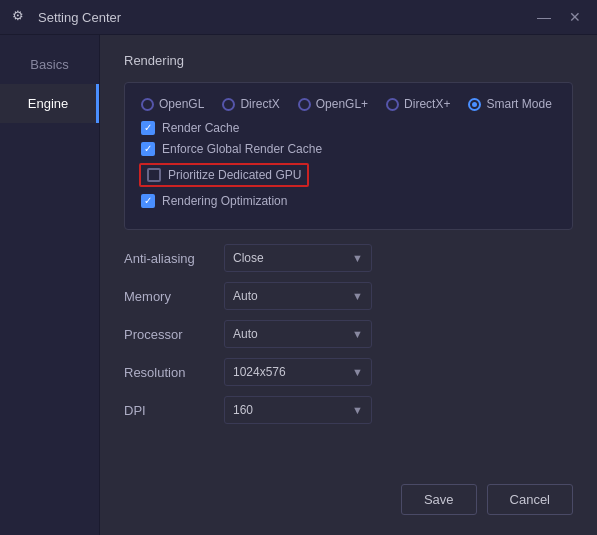 The width and height of the screenshot is (597, 535). Describe the element at coordinates (50, 64) in the screenshot. I see `sidebar-item-basics: Basics` at that location.